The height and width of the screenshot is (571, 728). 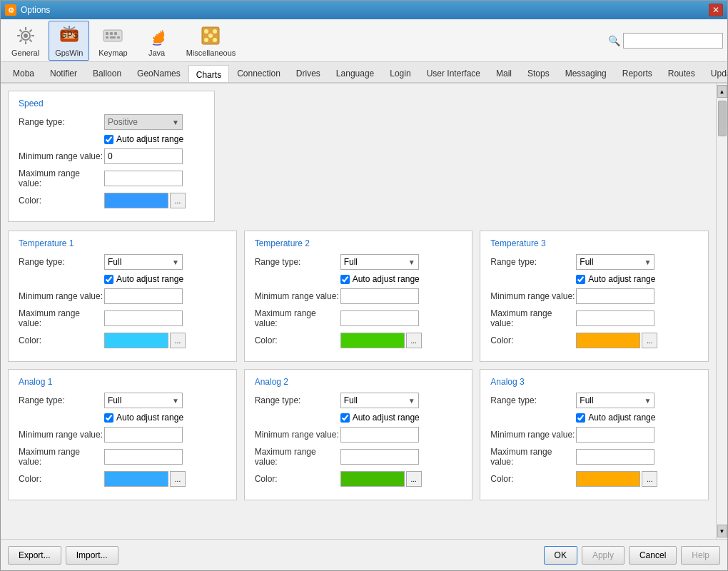 What do you see at coordinates (615, 435) in the screenshot?
I see `analog3-min-input` at bounding box center [615, 435].